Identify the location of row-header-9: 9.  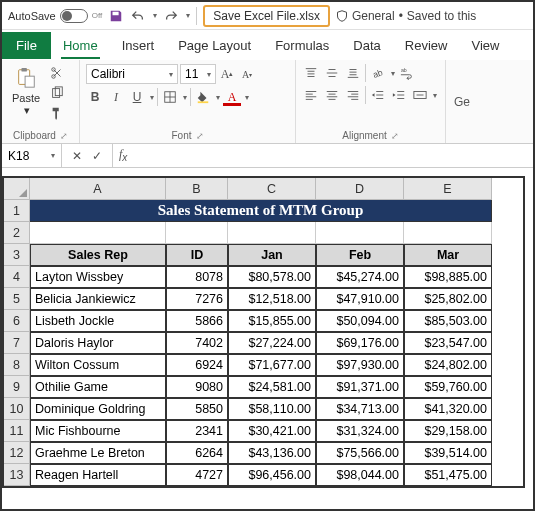
(17, 387).